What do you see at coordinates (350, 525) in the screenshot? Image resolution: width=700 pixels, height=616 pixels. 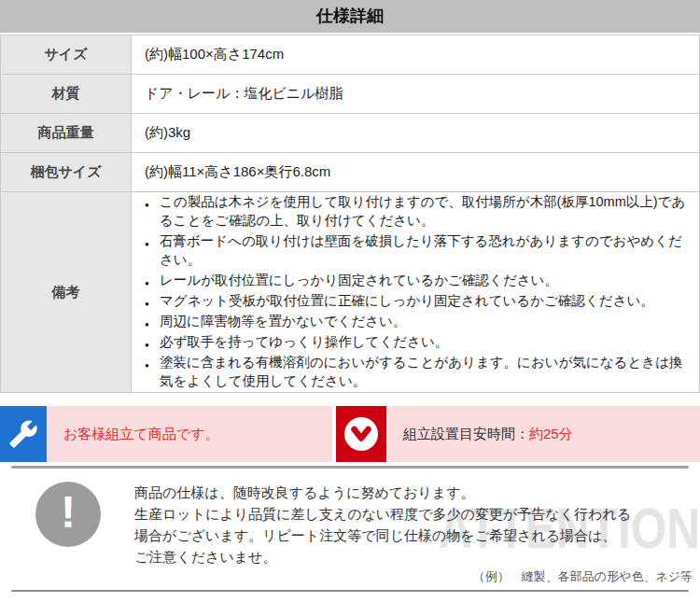 I see `notice-inner: ! 商品の仕様は、随時改良するように努めております。 生産ロットにより品質に差し…` at bounding box center [350, 525].